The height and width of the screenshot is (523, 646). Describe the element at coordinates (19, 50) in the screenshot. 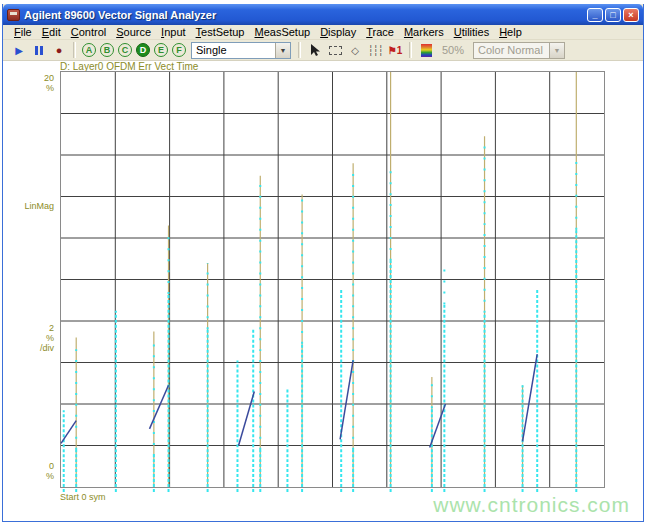

I see `play-button: ▶` at that location.